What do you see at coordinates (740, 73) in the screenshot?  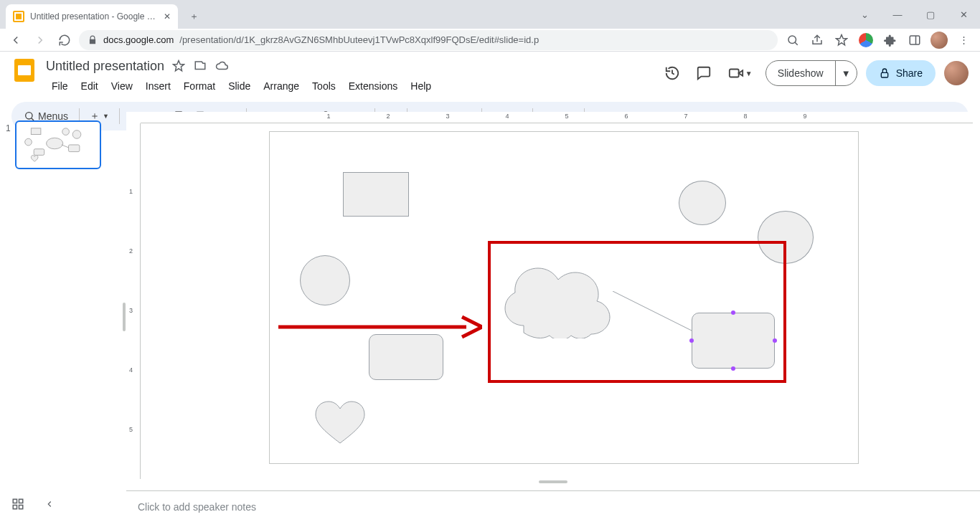 I see `meet-icon: ▼` at bounding box center [740, 73].